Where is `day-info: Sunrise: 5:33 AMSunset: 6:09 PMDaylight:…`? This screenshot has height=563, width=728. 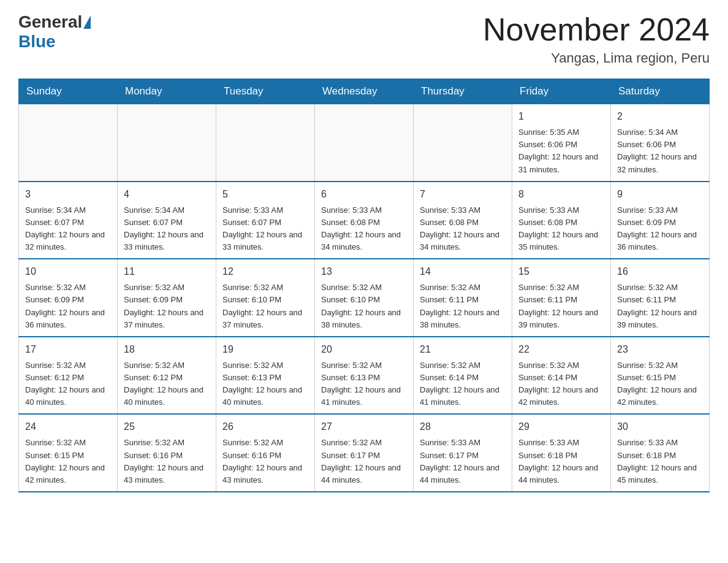 day-info: Sunrise: 5:33 AMSunset: 6:09 PMDaylight:… is located at coordinates (660, 229).